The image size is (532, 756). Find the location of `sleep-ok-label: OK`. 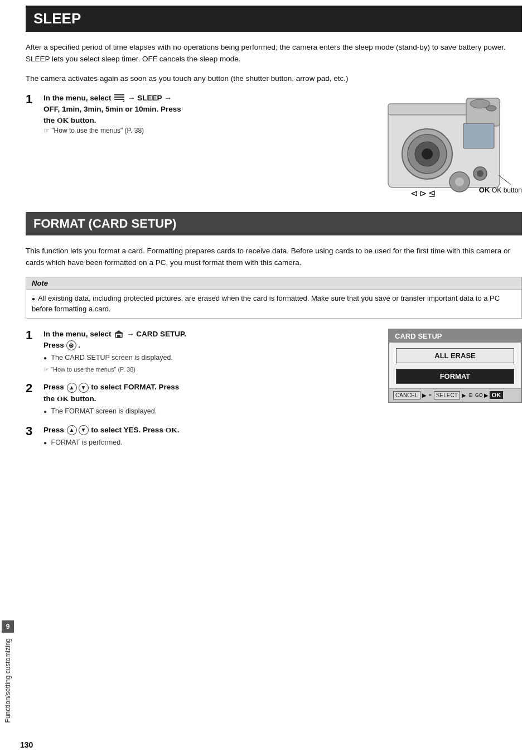

sleep-ok-label: OK is located at coordinates (62, 121).